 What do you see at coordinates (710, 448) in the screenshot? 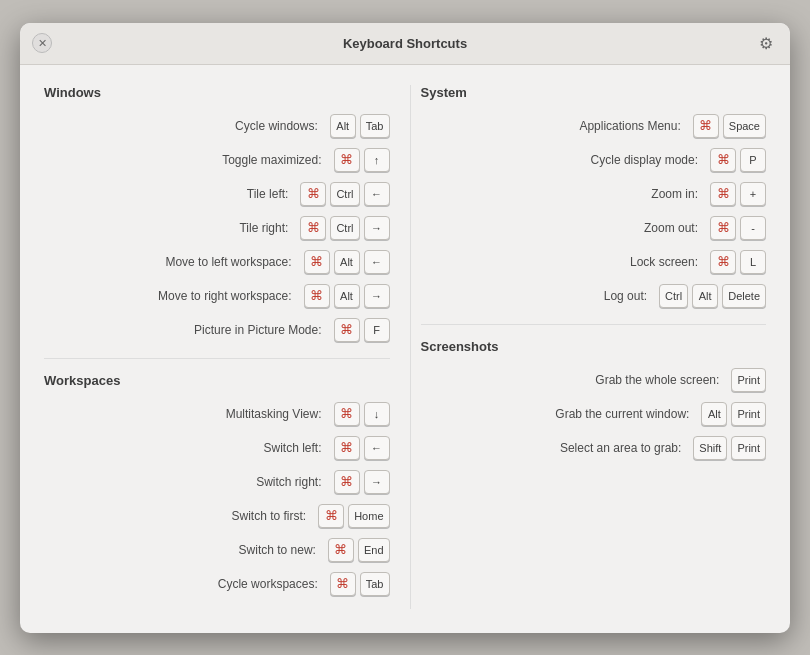
I see `key: Shift` at bounding box center [710, 448].